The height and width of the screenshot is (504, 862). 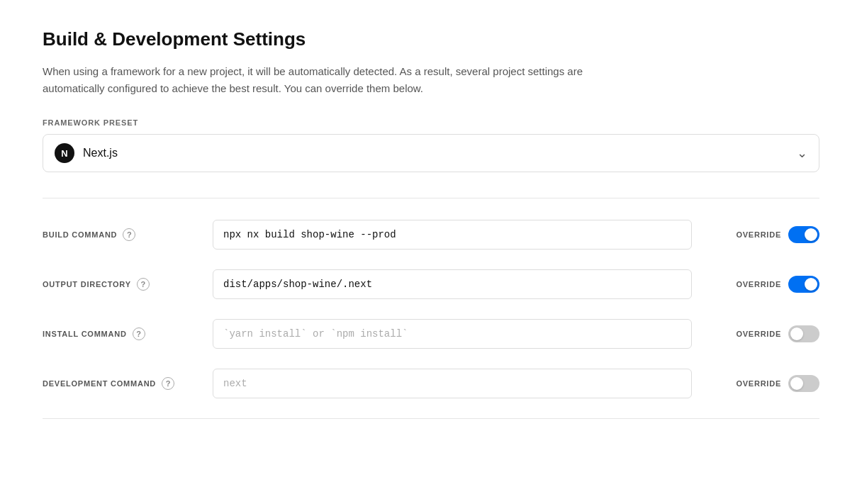 What do you see at coordinates (319, 80) in the screenshot?
I see `page-description: When using a framework for a new project…` at bounding box center [319, 80].